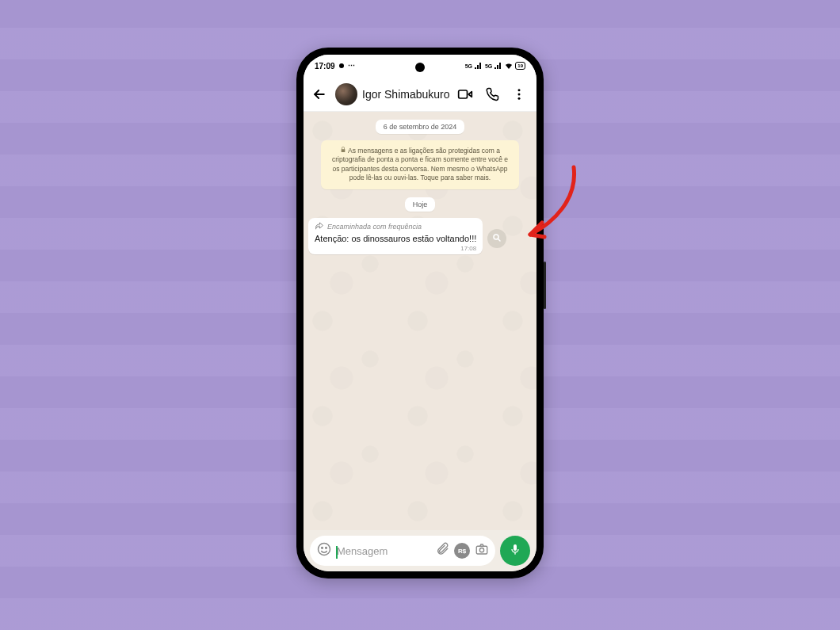 This screenshot has height=630, width=840. Describe the element at coordinates (319, 94) in the screenshot. I see `back-button` at that location.